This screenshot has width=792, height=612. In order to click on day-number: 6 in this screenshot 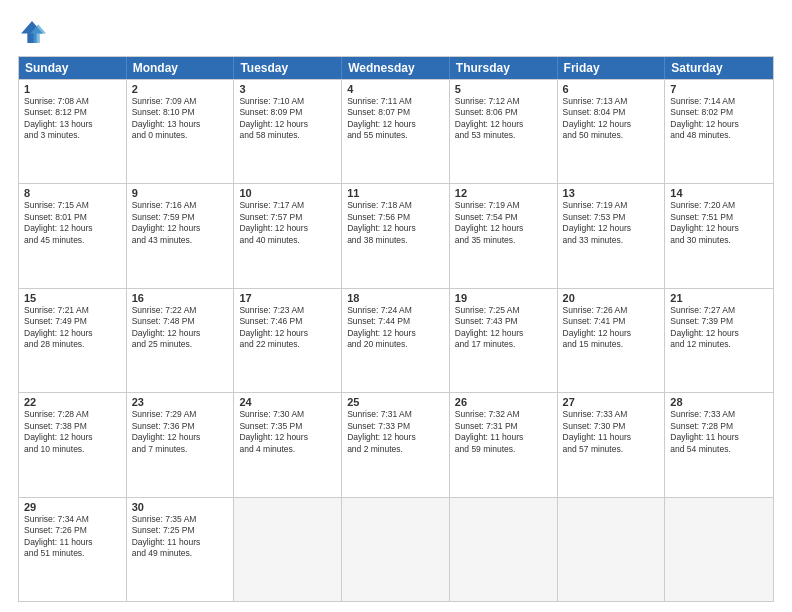, I will do `click(612, 89)`.